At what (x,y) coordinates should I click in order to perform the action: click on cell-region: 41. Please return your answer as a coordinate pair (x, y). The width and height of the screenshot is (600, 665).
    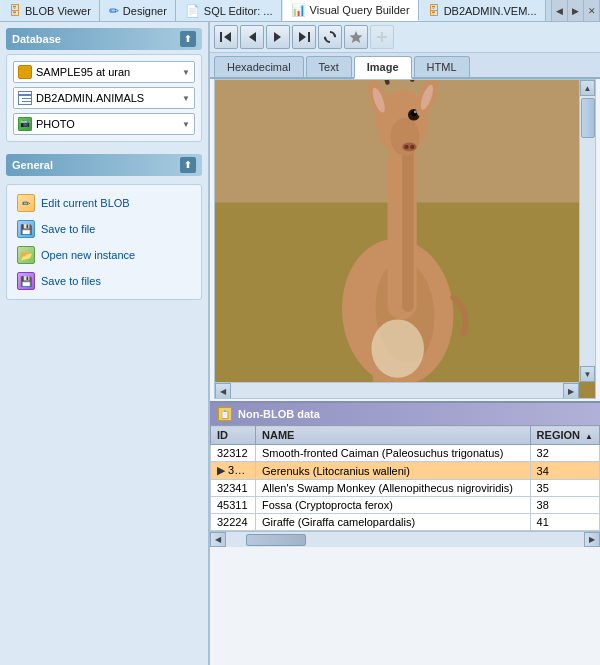
    Looking at the image, I should click on (564, 522).